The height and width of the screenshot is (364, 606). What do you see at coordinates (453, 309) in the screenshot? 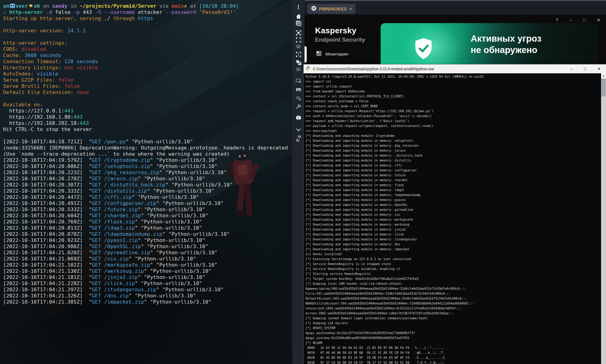
I see `console-line: snovvcrash:1001:aad3b435b51404eeaad3b435…` at bounding box center [453, 309].